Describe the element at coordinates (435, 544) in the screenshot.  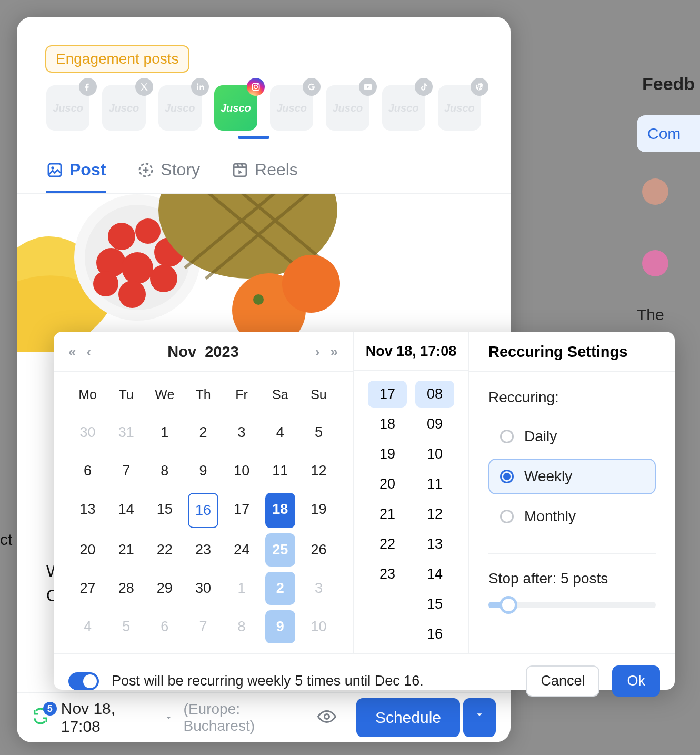
I see `minute-item: 13` at that location.